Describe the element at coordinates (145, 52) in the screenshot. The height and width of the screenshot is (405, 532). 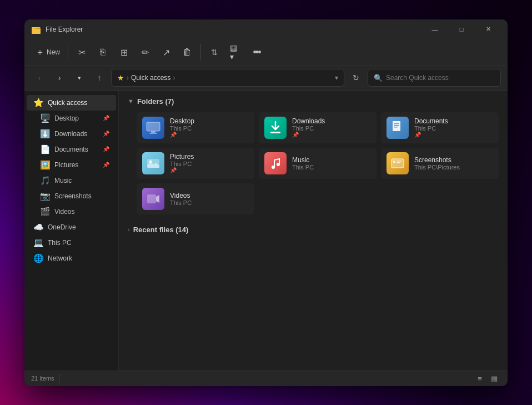
I see `rename-button: ✏` at that location.